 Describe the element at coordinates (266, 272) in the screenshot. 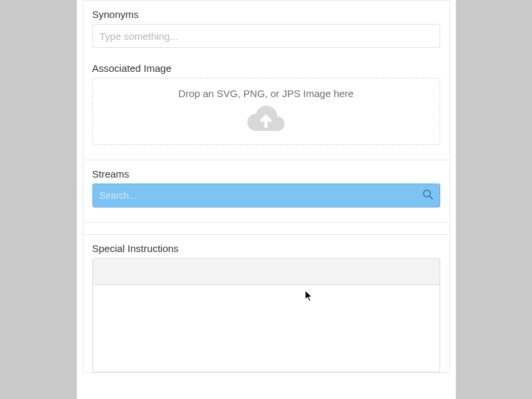

I see `rte-toolbar` at that location.